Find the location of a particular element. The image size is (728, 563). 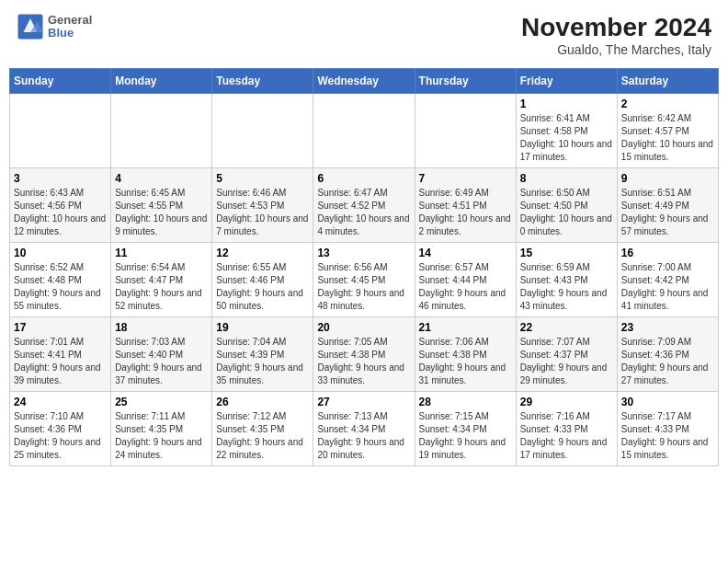

calendar-cell: 12Sunrise: 6:55 AM Sunset: 4:46 PM Dayli… is located at coordinates (263, 280).